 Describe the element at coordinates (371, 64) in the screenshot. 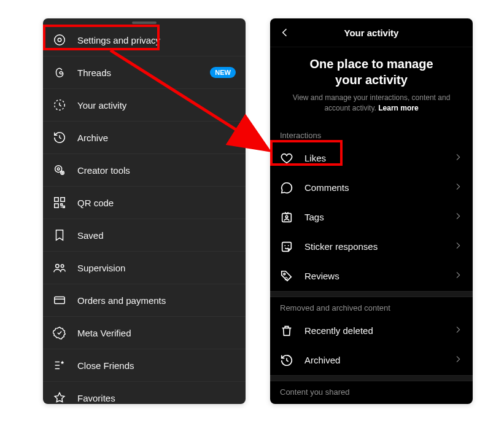

I see `hero-title-line: One place to manage` at that location.